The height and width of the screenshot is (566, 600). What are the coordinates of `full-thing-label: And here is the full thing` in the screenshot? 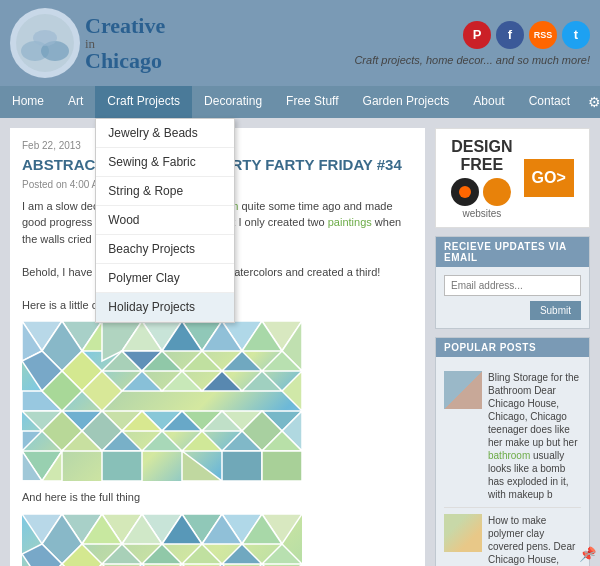 It's located at (218, 498).